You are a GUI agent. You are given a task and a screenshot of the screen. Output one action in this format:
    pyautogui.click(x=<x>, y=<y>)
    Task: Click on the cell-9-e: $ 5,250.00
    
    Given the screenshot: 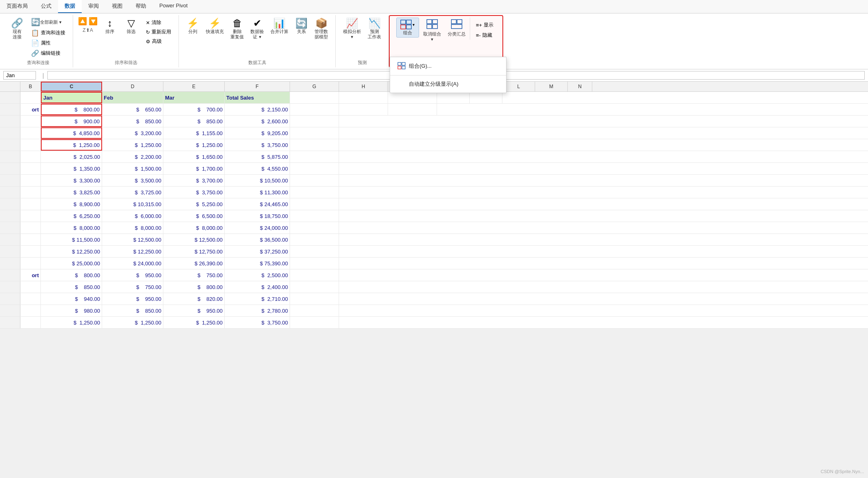 What is the action you would take?
    pyautogui.click(x=194, y=204)
    